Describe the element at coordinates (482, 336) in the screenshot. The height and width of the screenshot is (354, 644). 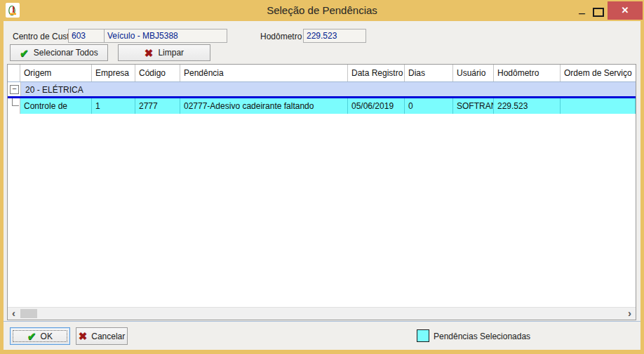
I see `selected-legend-label: Pendências Selecionadas` at that location.